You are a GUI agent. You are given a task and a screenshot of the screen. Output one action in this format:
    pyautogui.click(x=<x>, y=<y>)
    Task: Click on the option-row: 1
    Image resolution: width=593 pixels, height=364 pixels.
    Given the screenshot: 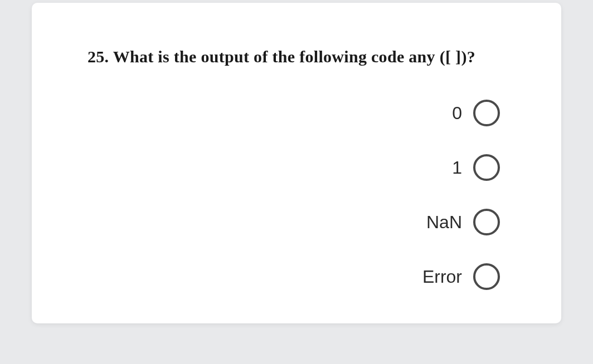 What is the action you would take?
    pyautogui.click(x=294, y=168)
    